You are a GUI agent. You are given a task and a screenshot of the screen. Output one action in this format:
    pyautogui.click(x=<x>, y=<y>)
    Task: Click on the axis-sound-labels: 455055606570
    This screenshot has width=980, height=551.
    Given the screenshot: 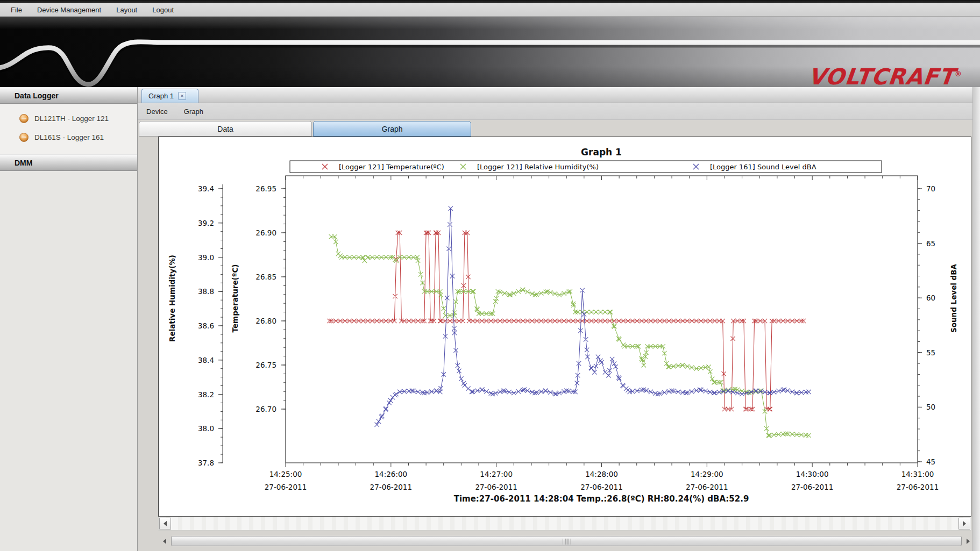 What is the action you would take?
    pyautogui.click(x=931, y=325)
    